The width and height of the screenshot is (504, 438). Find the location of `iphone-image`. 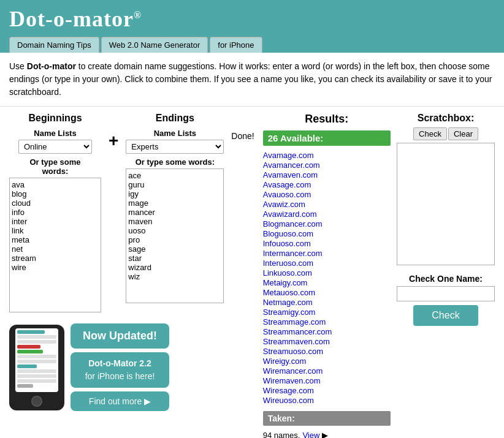

iphone-image is located at coordinates (37, 368).